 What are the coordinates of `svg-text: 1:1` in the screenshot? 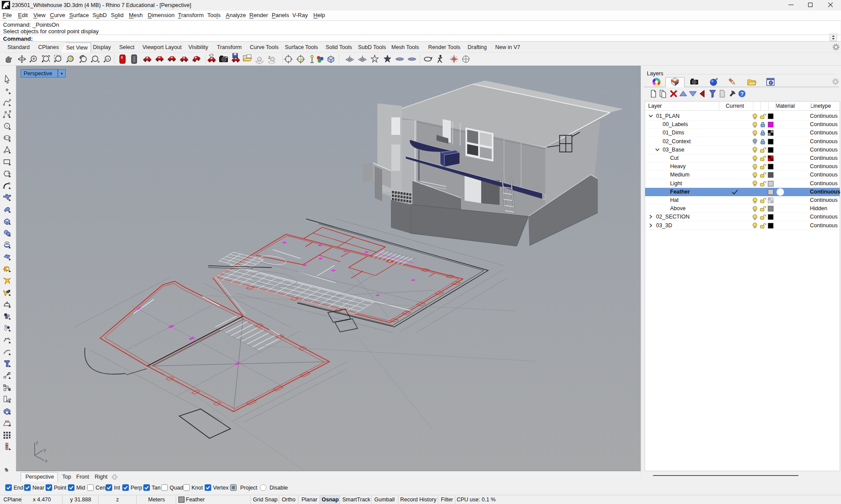 It's located at (108, 59).